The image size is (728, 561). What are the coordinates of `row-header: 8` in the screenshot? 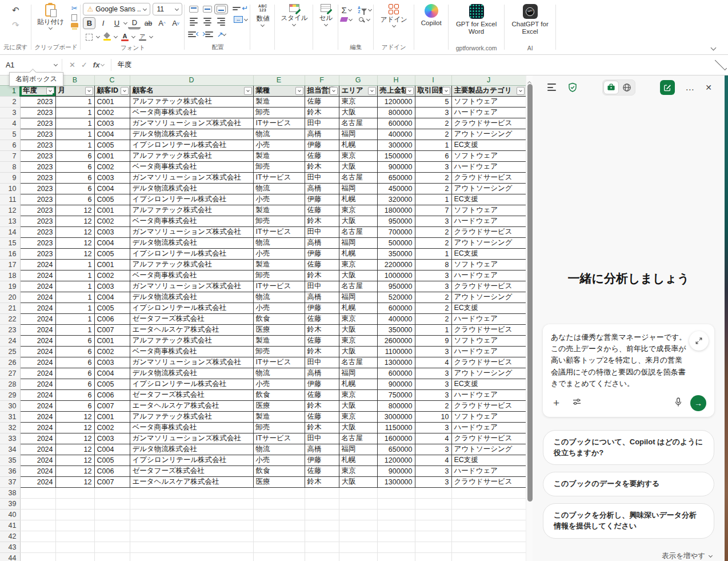 It's located at (10, 167).